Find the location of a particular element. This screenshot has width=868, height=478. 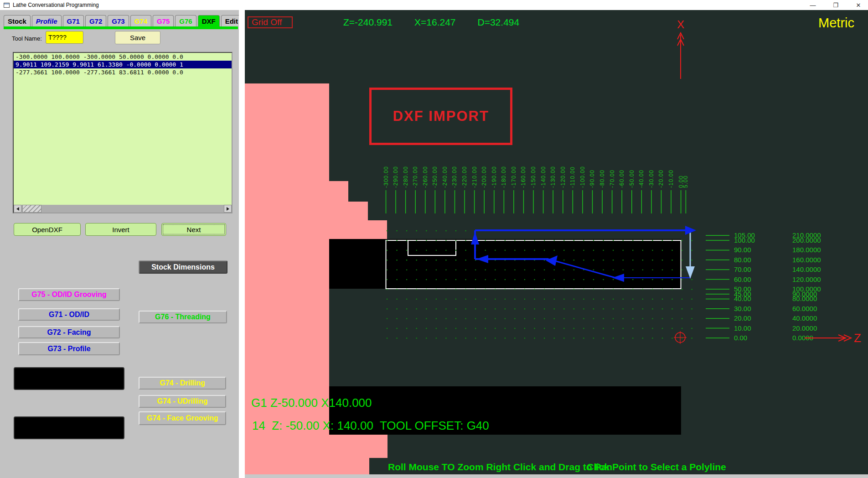

z-tick-label: -40.00 is located at coordinates (641, 179).